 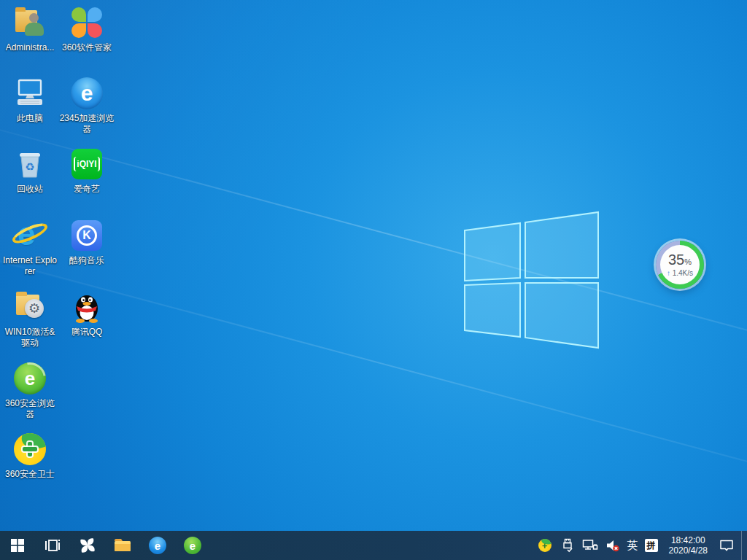 What do you see at coordinates (123, 545) in the screenshot?
I see `folder-icon` at bounding box center [123, 545].